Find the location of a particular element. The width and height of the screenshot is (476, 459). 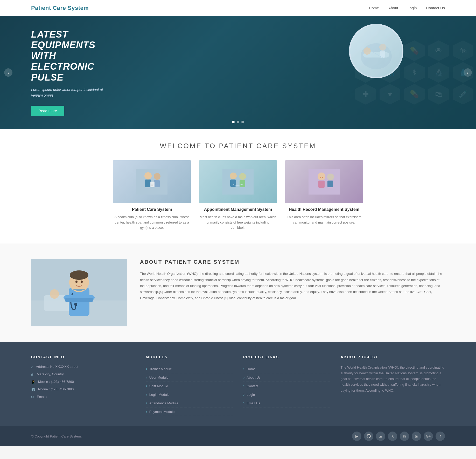

module-trainer: Trainer Module is located at coordinates (189, 369).